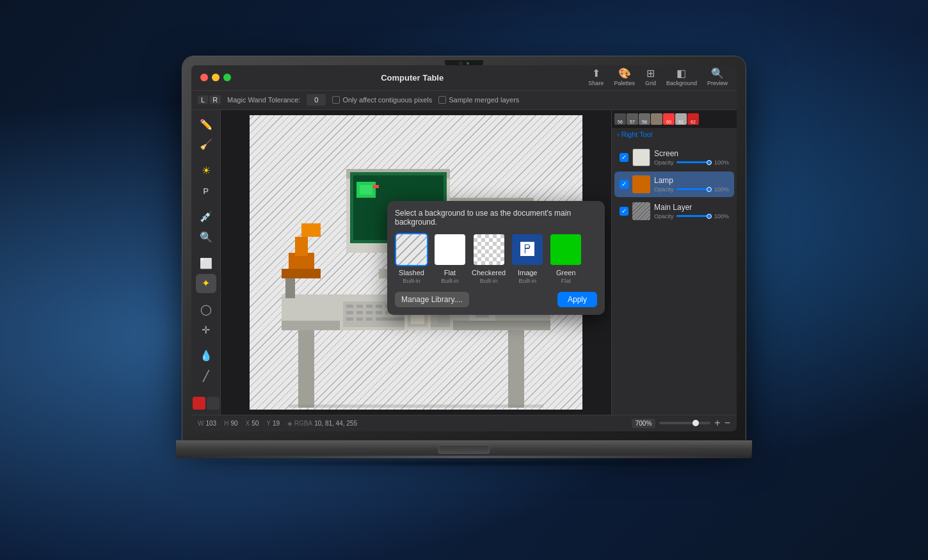 The height and width of the screenshot is (560, 928). Describe the element at coordinates (624, 211) in the screenshot. I see `layer-main-checkbox: ✓` at that location.